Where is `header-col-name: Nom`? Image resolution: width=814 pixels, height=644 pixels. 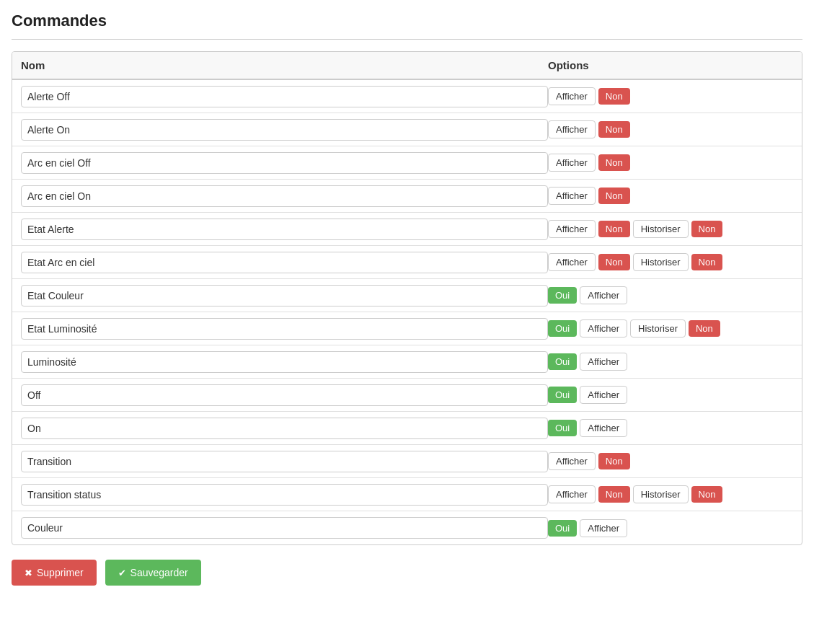 header-col-name: Nom is located at coordinates (284, 65).